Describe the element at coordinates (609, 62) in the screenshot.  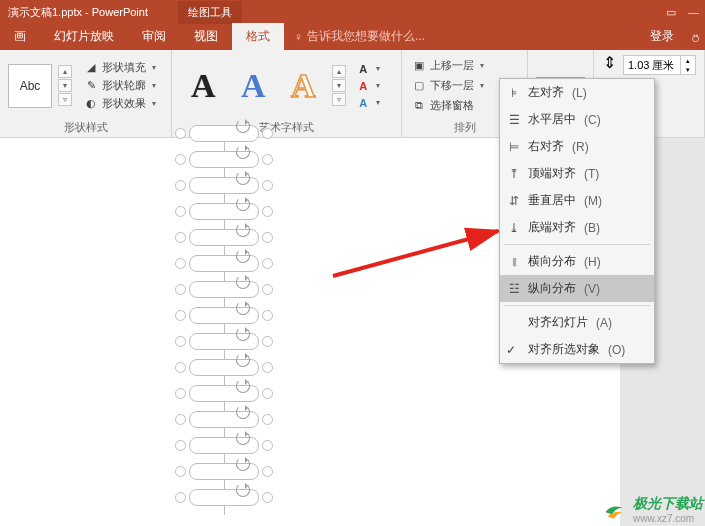
I see `height-icon: ⇕` at that location.